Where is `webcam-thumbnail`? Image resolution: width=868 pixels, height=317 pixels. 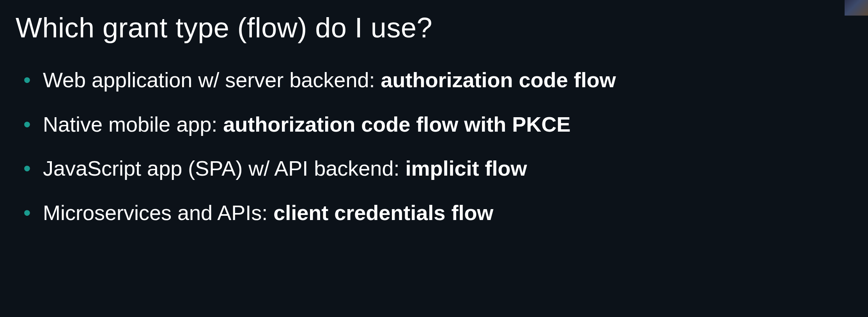
webcam-thumbnail is located at coordinates (856, 8).